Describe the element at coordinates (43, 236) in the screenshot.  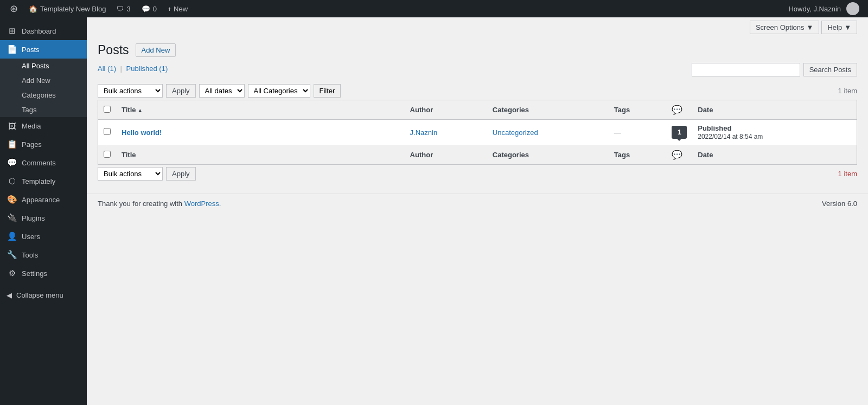
I see `sidebar-item-users: 👤 Users` at that location.